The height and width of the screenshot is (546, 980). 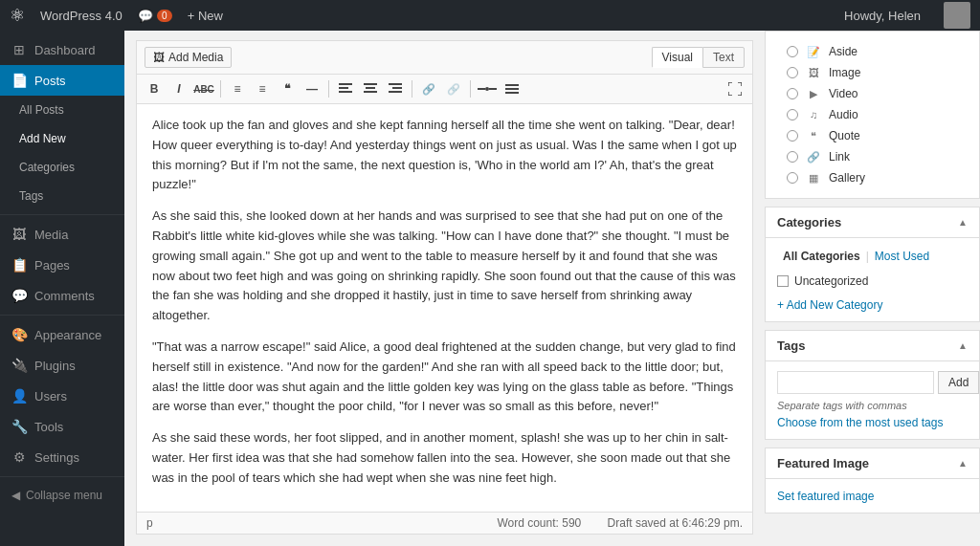 I want to click on ordered-list-button: ≡, so click(x=262, y=89).